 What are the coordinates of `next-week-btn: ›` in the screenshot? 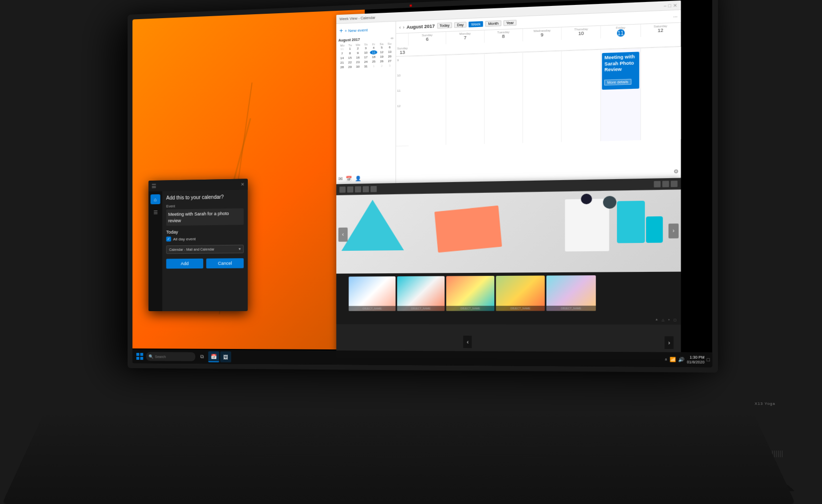 It's located at (403, 27).